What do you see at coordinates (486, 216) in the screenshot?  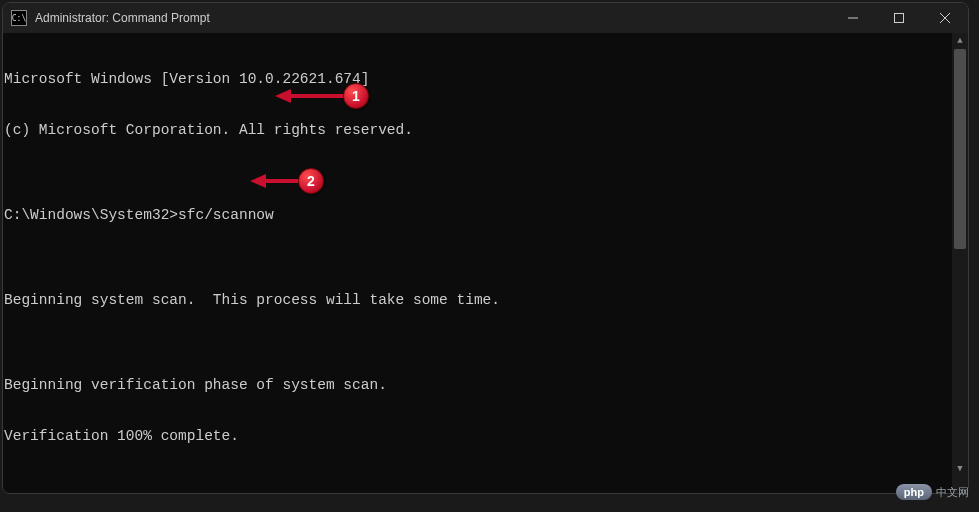 I see `prompt-command-line: C:\Windows\System32>sfc/scannow` at bounding box center [486, 216].